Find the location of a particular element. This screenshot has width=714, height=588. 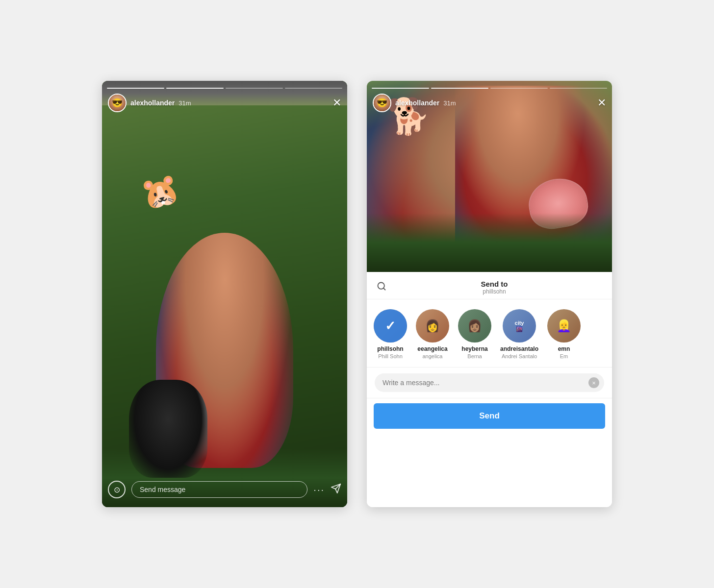

contact-avatar-phillsohn is located at coordinates (390, 326).